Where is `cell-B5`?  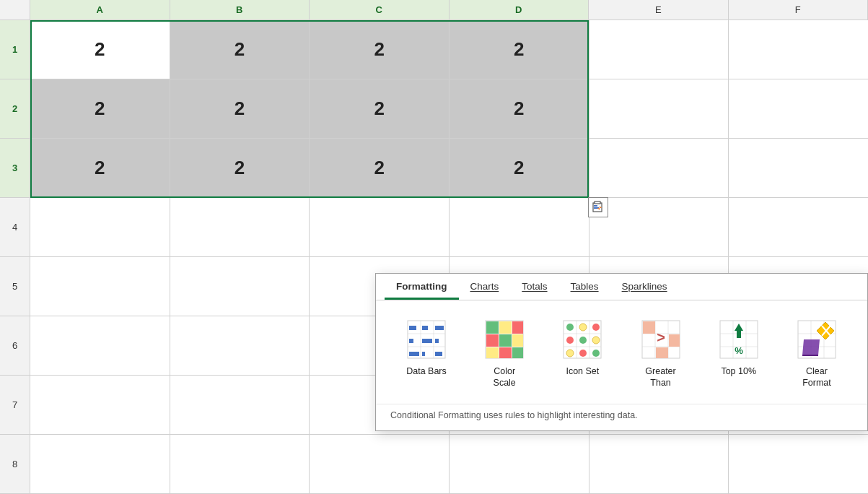 cell-B5 is located at coordinates (240, 286).